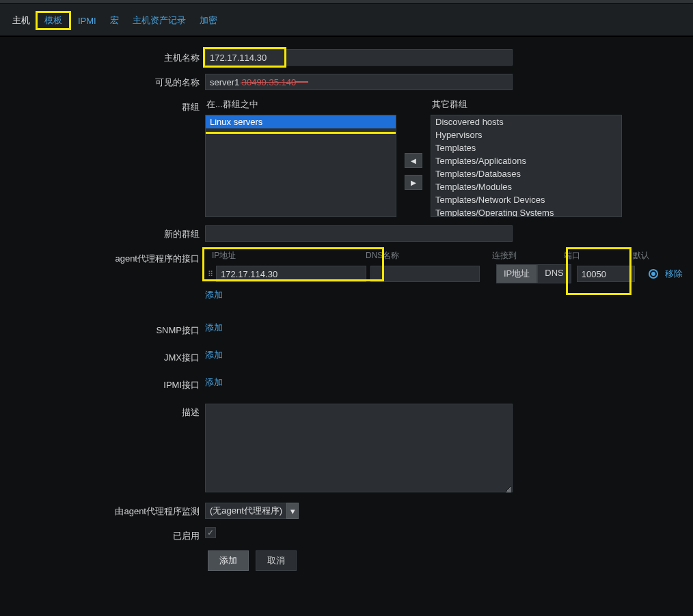  What do you see at coordinates (526, 187) in the screenshot?
I see `list-item: Templates/Modules` at bounding box center [526, 187].